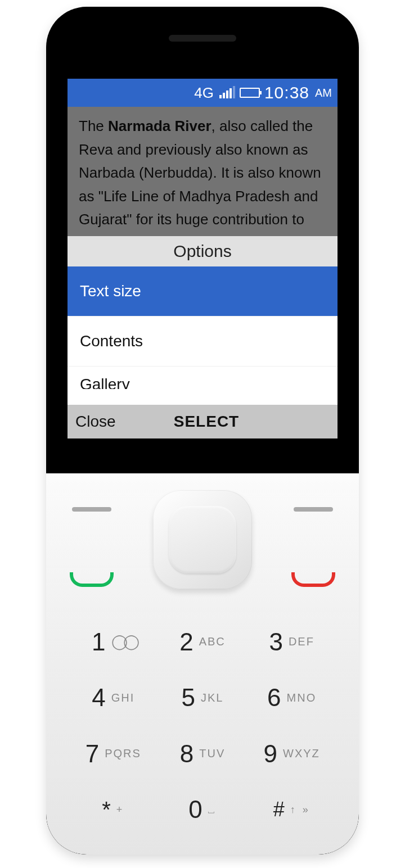 Image resolution: width=405 pixels, height=868 pixels. Describe the element at coordinates (114, 754) in the screenshot. I see `key-7: 7 PQRS` at that location.